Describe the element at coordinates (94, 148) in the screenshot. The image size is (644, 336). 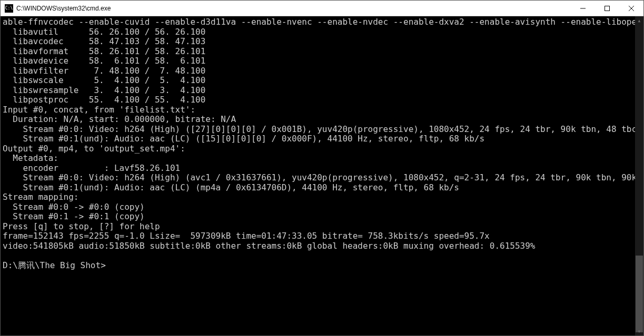
I see `output-header: Output #0, mp4, to 'output_set.mp4':` at that location.